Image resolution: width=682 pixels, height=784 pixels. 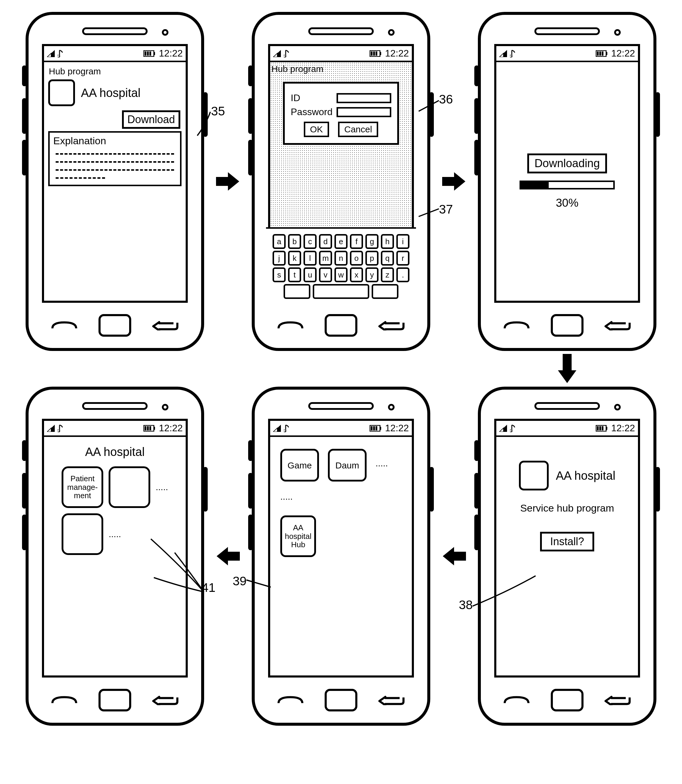 What do you see at coordinates (82, 487) in the screenshot?
I see `sub-app-patient: Patient manage- ment` at bounding box center [82, 487].